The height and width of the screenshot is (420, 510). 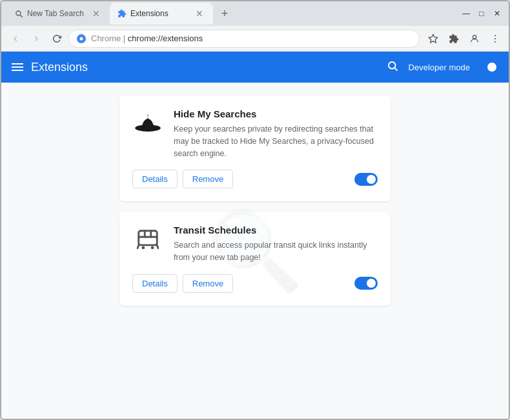 What do you see at coordinates (155, 179) in the screenshot?
I see `hide-my-searches-details-button: Details` at bounding box center [155, 179].